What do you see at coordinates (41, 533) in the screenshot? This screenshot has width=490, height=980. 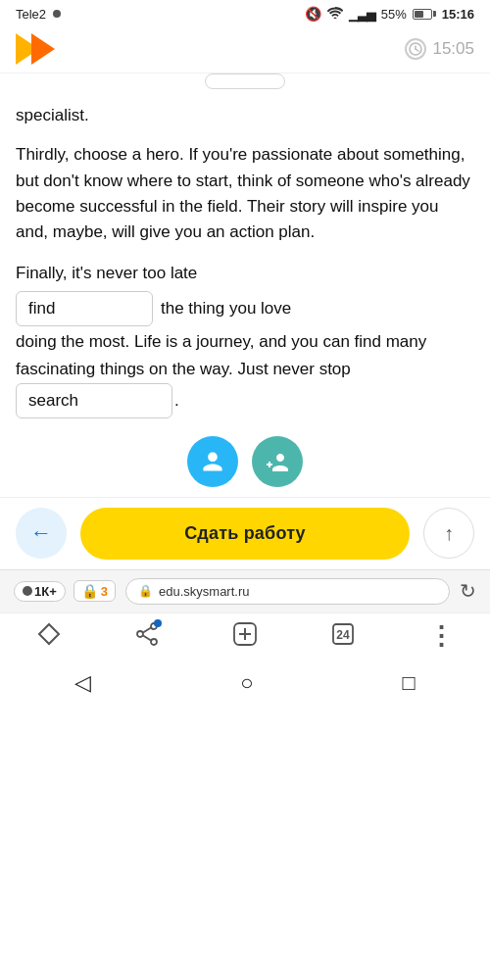 I see `back-button: ←` at bounding box center [41, 533].